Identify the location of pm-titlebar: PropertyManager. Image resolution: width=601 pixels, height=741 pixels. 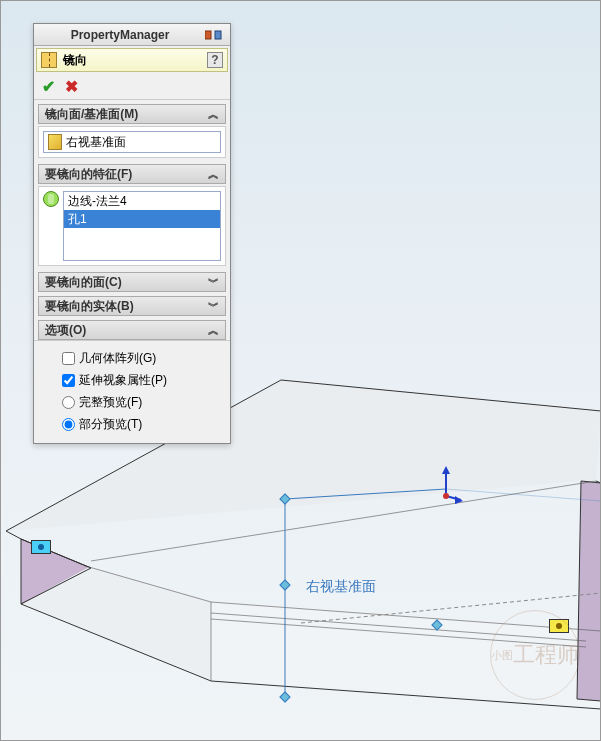
(132, 35).